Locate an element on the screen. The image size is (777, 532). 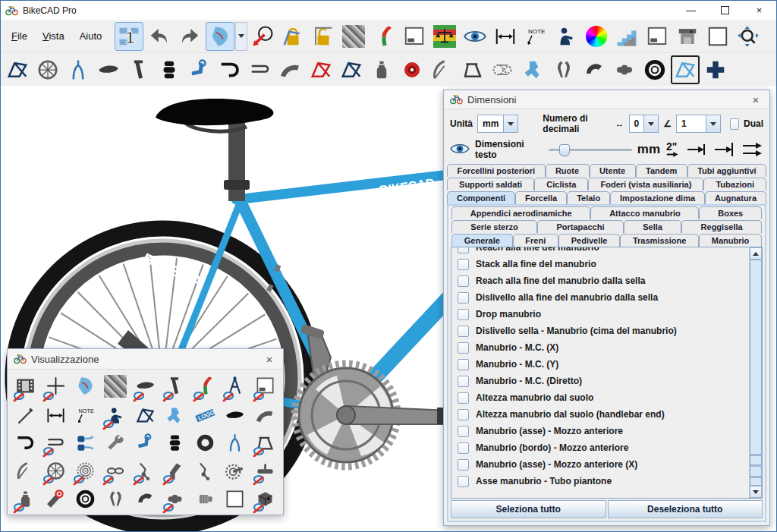
tab-forcella: Forcella is located at coordinates (541, 197).